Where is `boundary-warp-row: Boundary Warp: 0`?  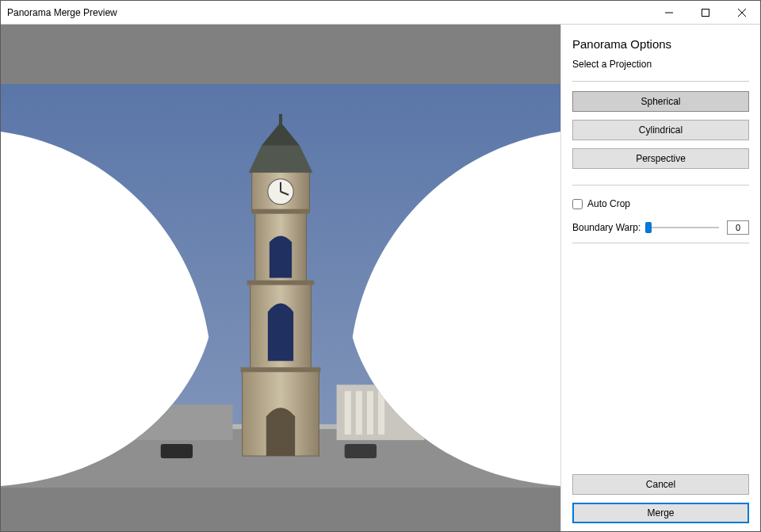 boundary-warp-row: Boundary Warp: 0 is located at coordinates (661, 228).